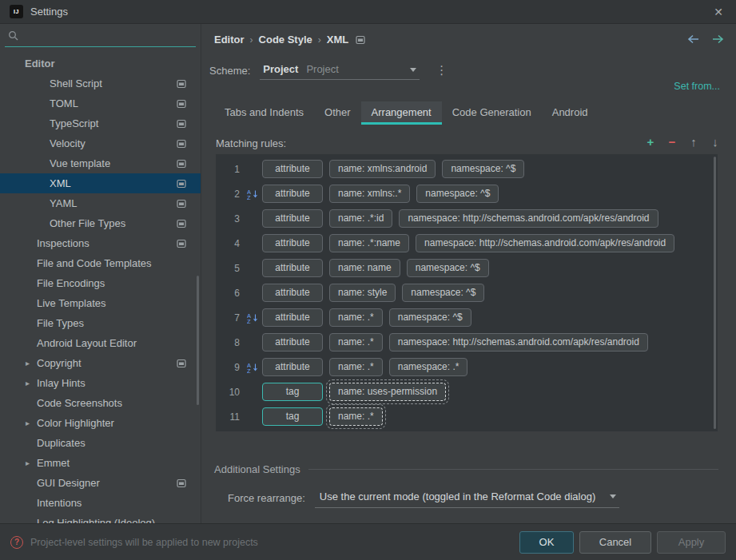  I want to click on sidebar-item-shell-script: ▸ Shell Script, so click(101, 83).